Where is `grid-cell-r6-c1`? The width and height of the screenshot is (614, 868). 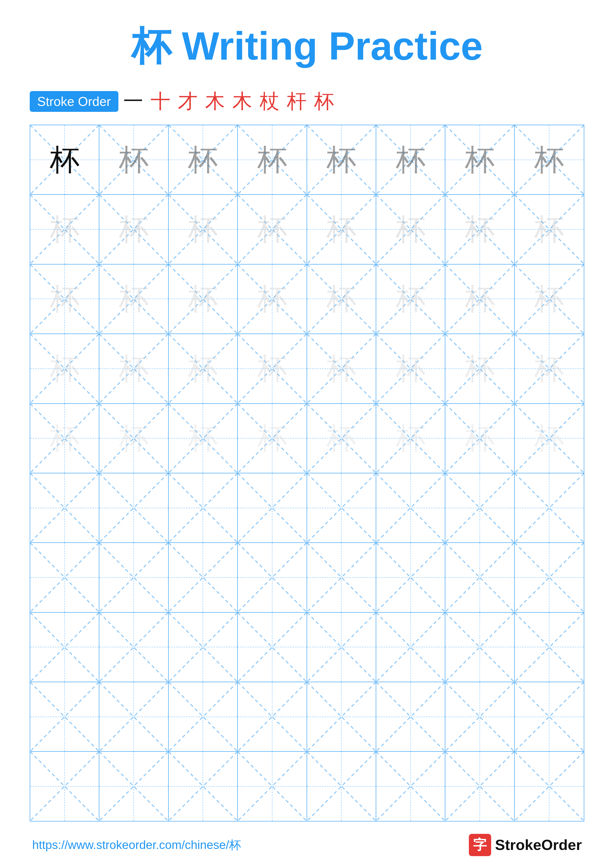 grid-cell-r6-c1 is located at coordinates (134, 578).